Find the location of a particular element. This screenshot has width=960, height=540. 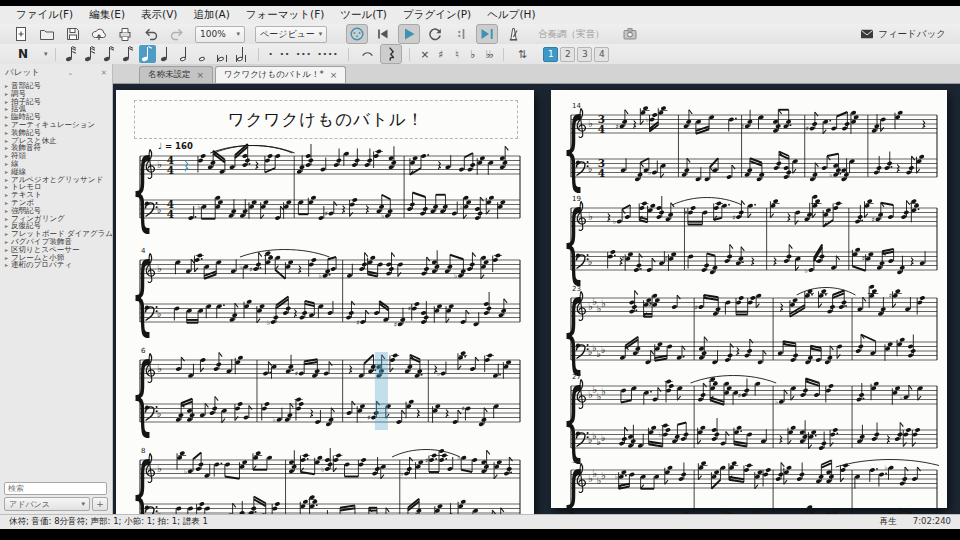

score-system: {♭♭3434♯♭♯♯♭♭14 is located at coordinates (750, 143).